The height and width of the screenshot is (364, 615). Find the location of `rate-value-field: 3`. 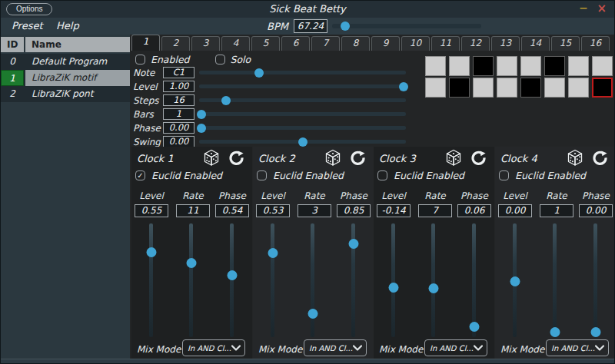

rate-value-field: 3 is located at coordinates (314, 210).